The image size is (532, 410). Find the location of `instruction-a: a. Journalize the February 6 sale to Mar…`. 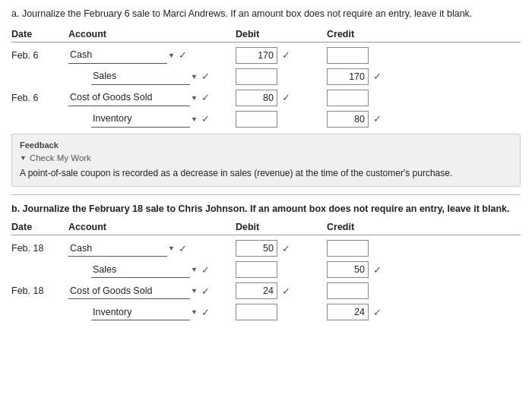

instruction-a: a. Journalize the February 6 sale to Mar… is located at coordinates (266, 14).